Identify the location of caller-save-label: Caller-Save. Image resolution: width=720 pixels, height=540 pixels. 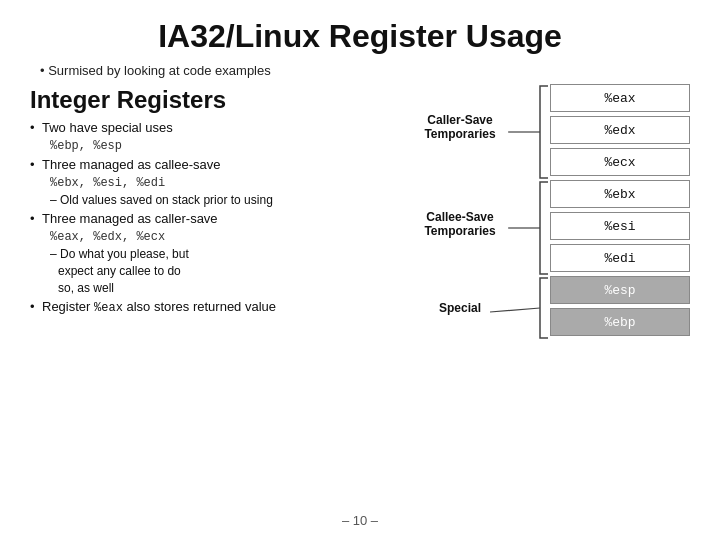
(460, 120).